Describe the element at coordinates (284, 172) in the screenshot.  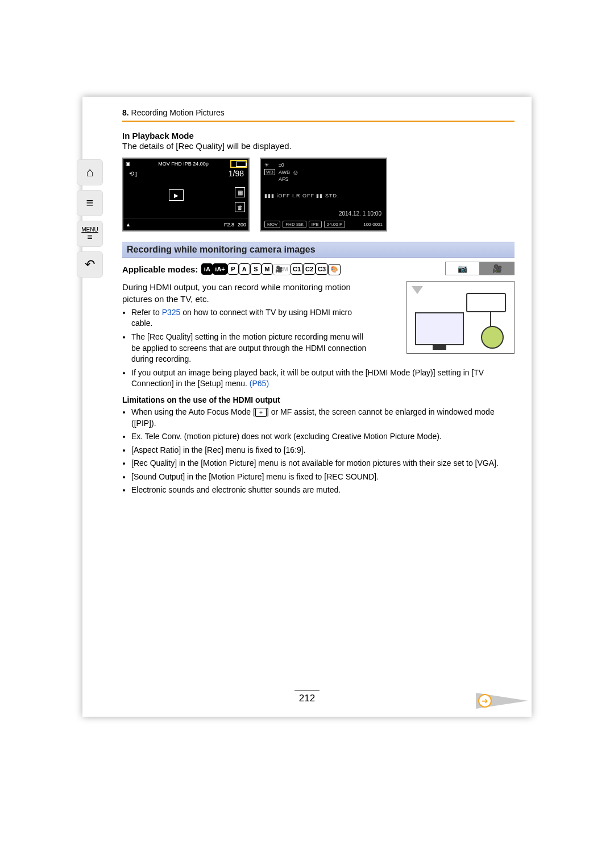
I see `wb-value: AWB` at that location.